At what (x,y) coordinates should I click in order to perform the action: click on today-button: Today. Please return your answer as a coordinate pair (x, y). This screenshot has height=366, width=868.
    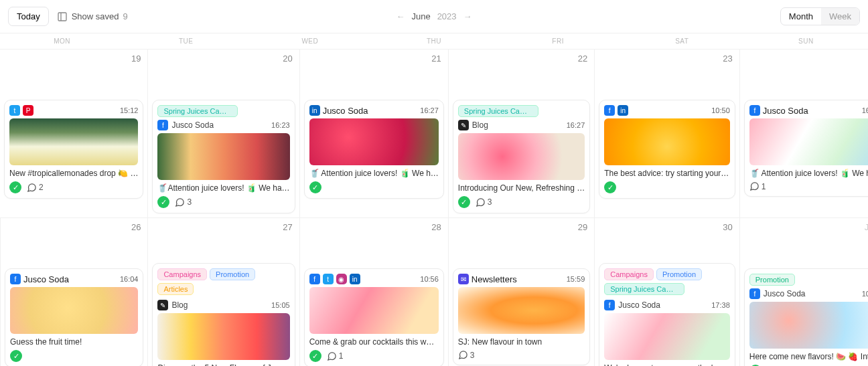
    Looking at the image, I should click on (28, 16).